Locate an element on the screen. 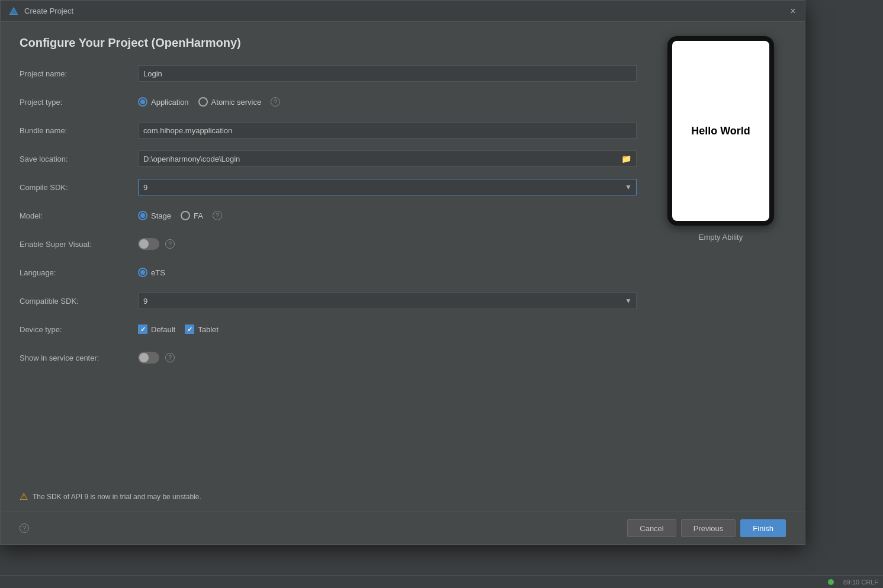  model-fa-option: FA is located at coordinates (192, 216).